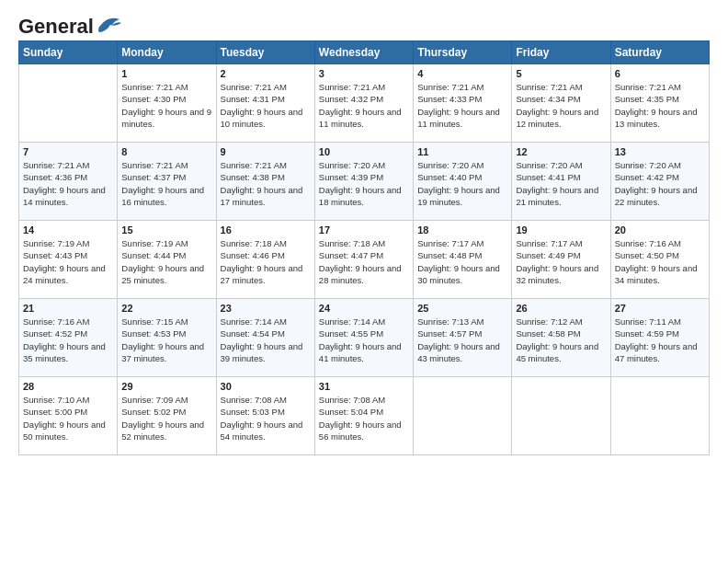  I want to click on day-info: Sunrise: 7:20 AMSunset: 4:41 PMDaylight:…, so click(557, 184).